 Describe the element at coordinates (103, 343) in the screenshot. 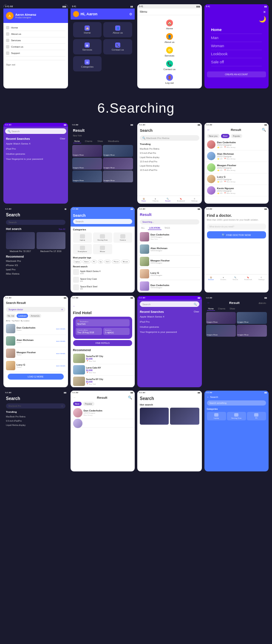

I see `find-hotels-button: FIND HOTELS` at that location.